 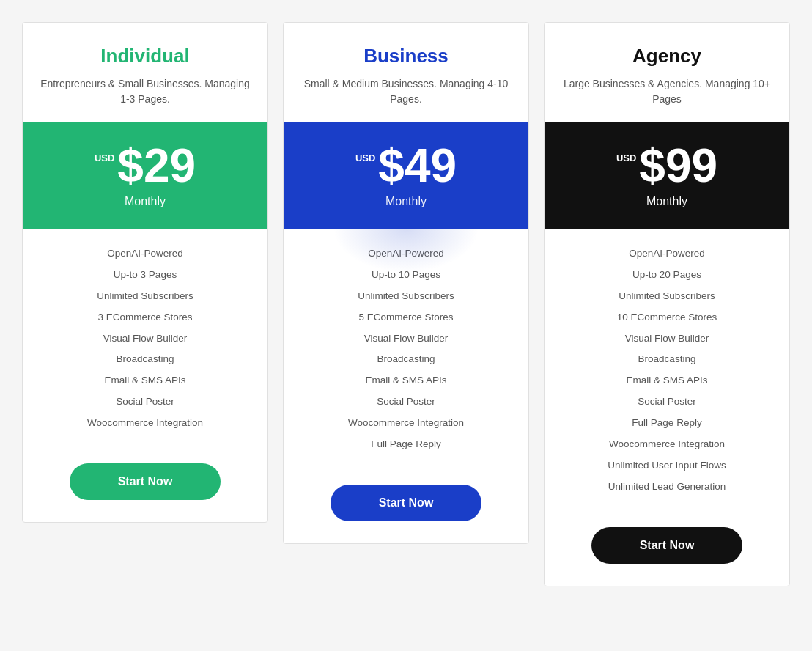 I want to click on individual-header: IndividualEntrepreneurs & Small Business…, so click(x=145, y=72).